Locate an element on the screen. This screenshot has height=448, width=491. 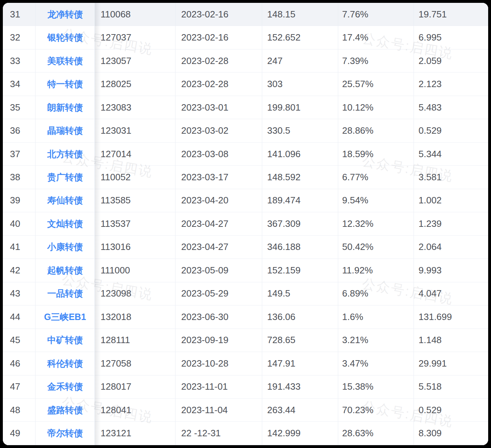
bond-premium: 7.76% is located at coordinates (376, 14).